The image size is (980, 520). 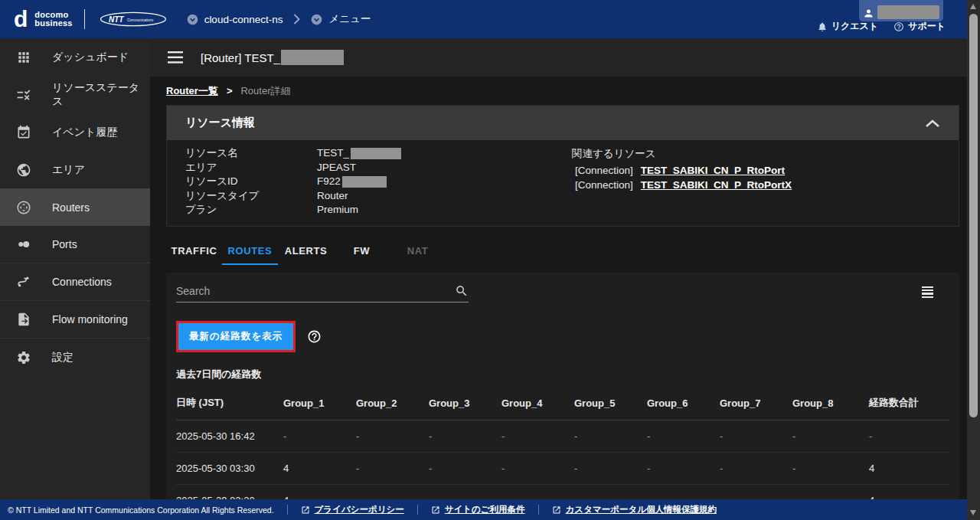 What do you see at coordinates (349, 19) in the screenshot?
I see `menu-label: メニュー` at bounding box center [349, 19].